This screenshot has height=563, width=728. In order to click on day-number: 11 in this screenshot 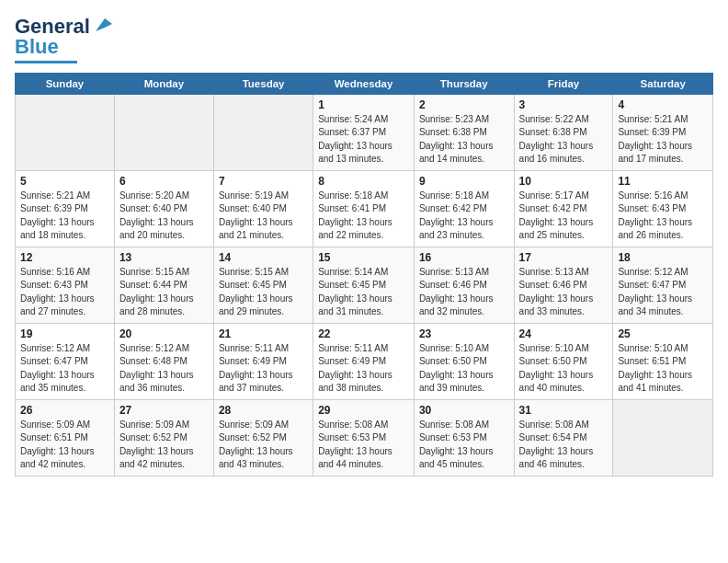, I will do `click(663, 181)`.